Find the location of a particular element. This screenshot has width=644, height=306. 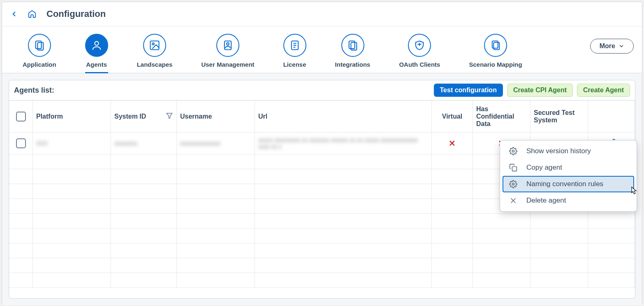

panel-header: Agents list: Test configuration Create C… is located at coordinates (322, 91).